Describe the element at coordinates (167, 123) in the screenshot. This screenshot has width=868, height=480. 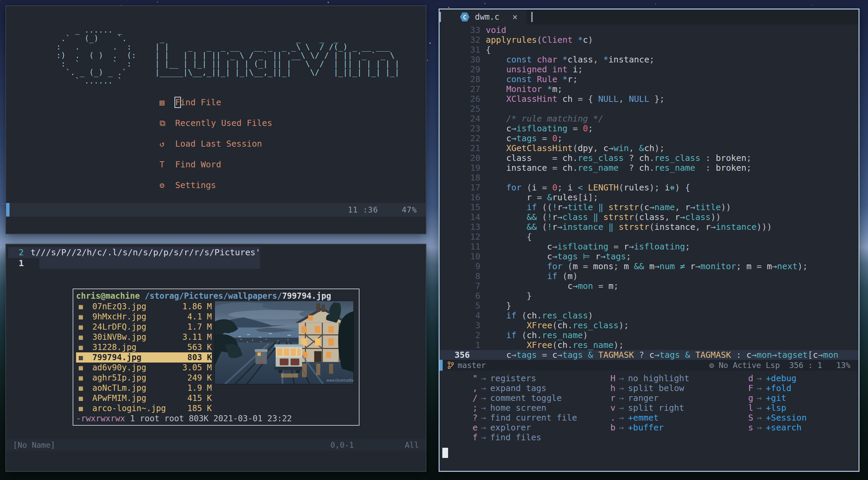
I see `recent-files-icon: ⧉` at that location.